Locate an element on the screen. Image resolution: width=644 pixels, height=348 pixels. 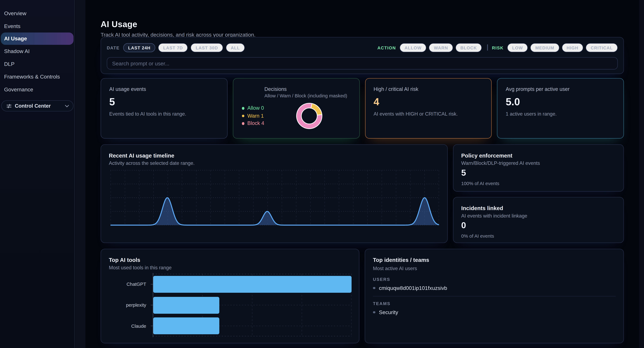
filter-panel: DATE LAST 24H LAST 7D LAST 30D ALL ACTIO… is located at coordinates (362, 56).